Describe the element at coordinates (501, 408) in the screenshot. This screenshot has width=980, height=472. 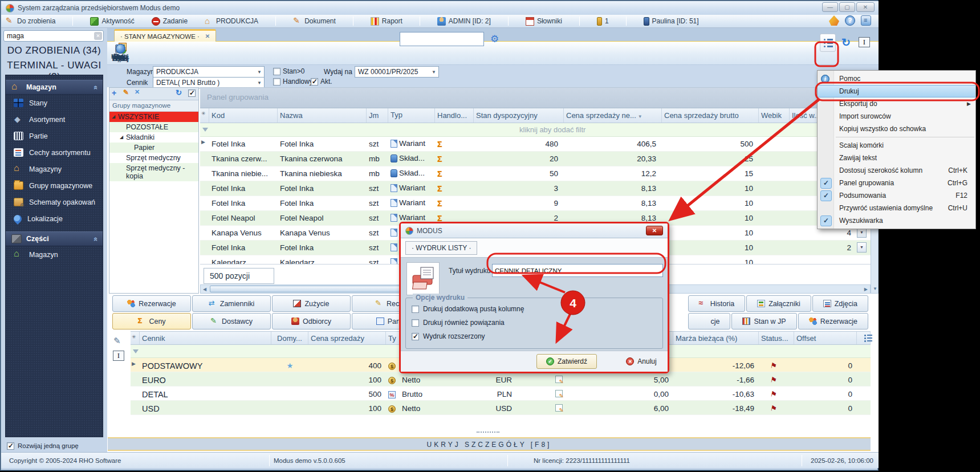
I see `price-row: USD 100 Netto USD 6,00 -18,49 0` at that location.